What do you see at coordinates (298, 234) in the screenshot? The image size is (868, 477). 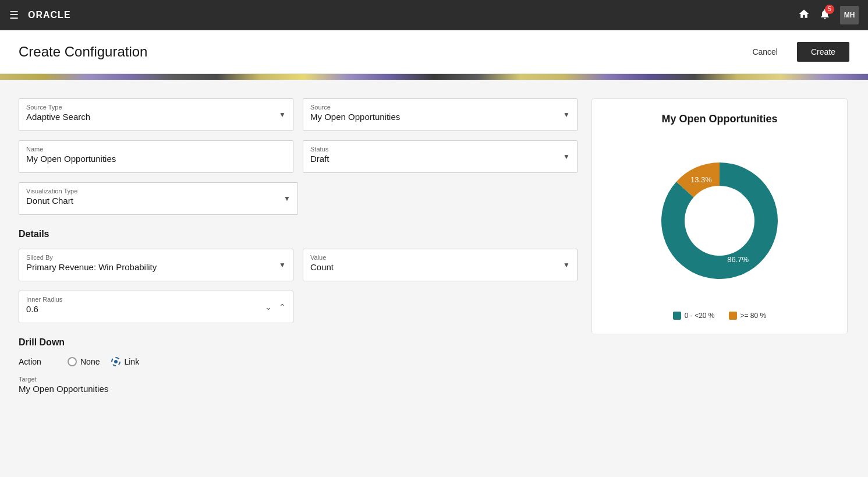 I see `details-header: Details` at bounding box center [298, 234].